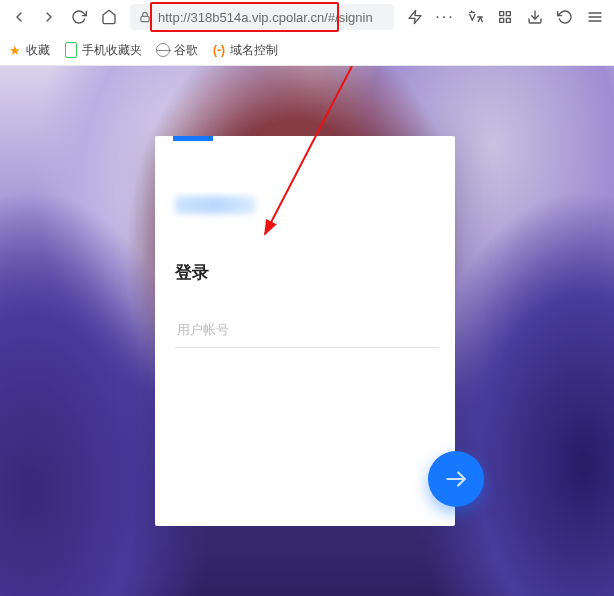 This screenshot has height=596, width=614. I want to click on home-icon, so click(109, 17).